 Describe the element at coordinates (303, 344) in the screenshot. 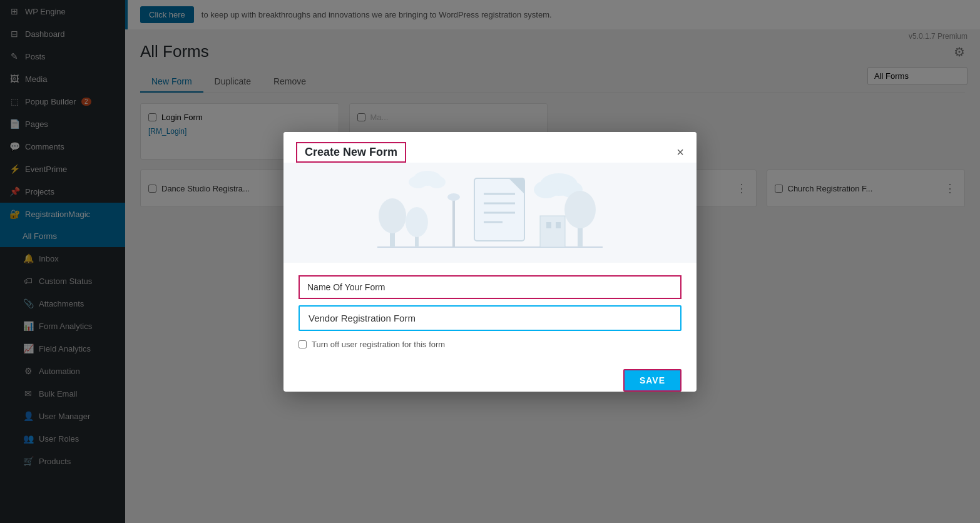

I see `turn-off-registration-checkbox` at that location.